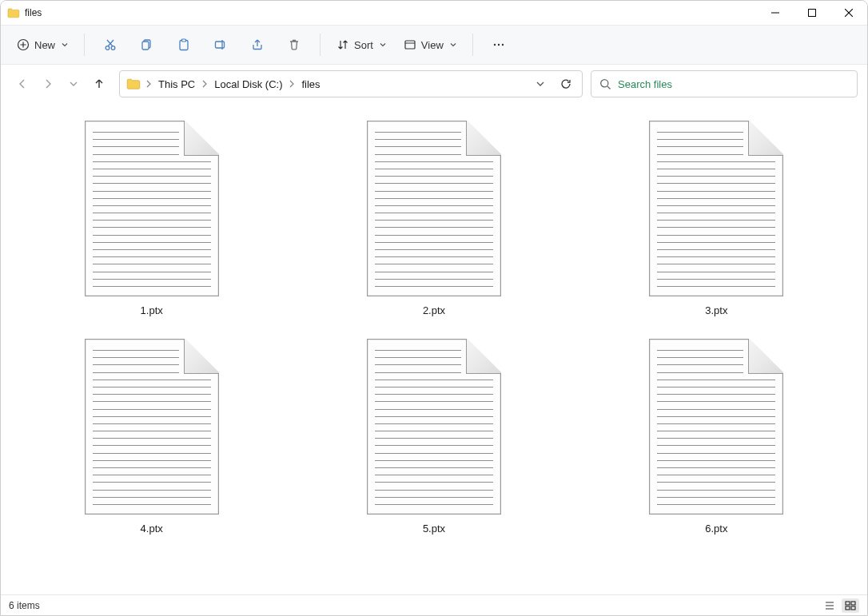 This screenshot has width=868, height=616. Describe the element at coordinates (734, 85) in the screenshot. I see `search-input` at that location.